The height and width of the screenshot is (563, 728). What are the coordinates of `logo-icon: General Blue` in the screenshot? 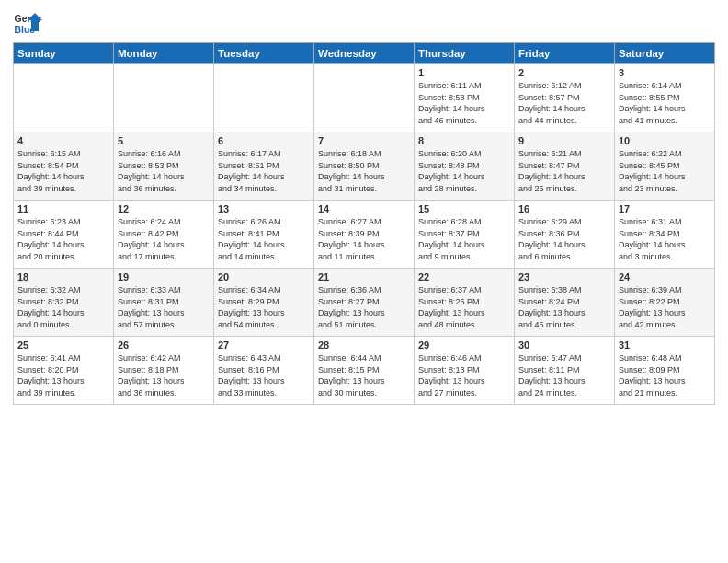 It's located at (28, 24).